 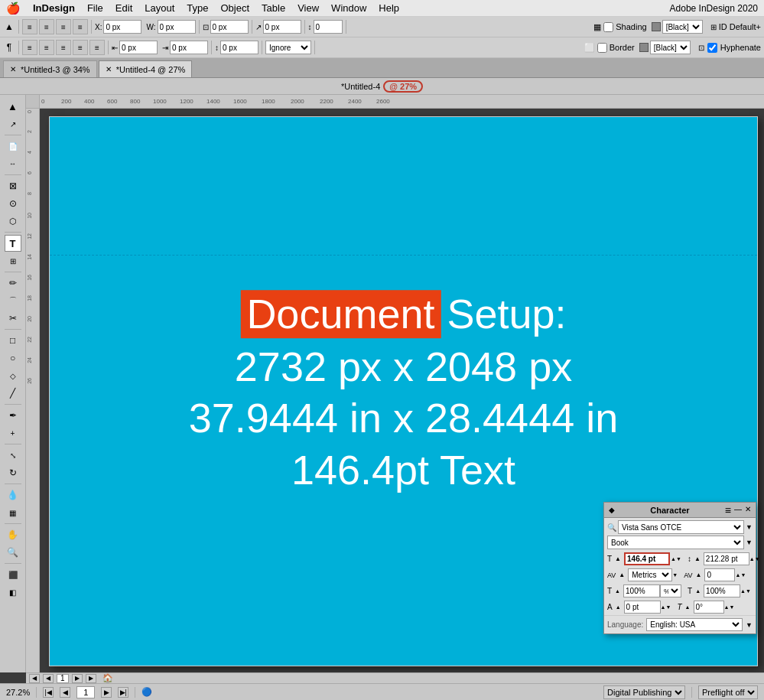 I want to click on tool-page: 📄, so click(x=13, y=146).